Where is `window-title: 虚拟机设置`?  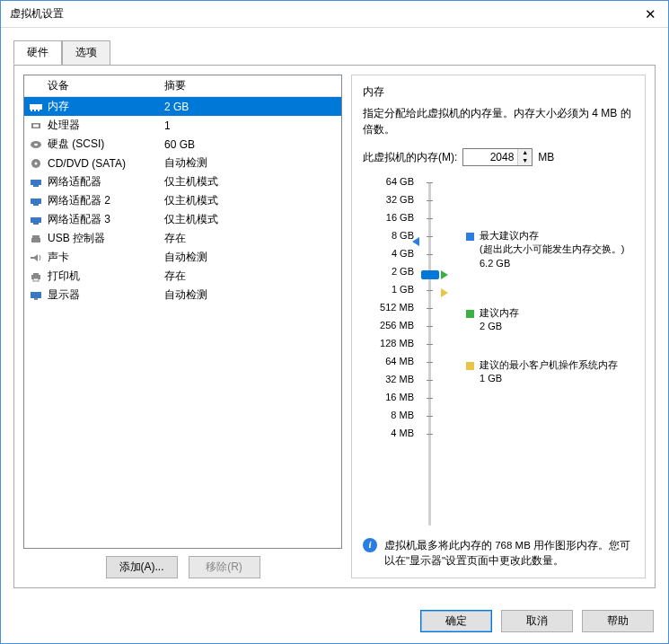 window-title: 虚拟机设置 is located at coordinates (325, 14).